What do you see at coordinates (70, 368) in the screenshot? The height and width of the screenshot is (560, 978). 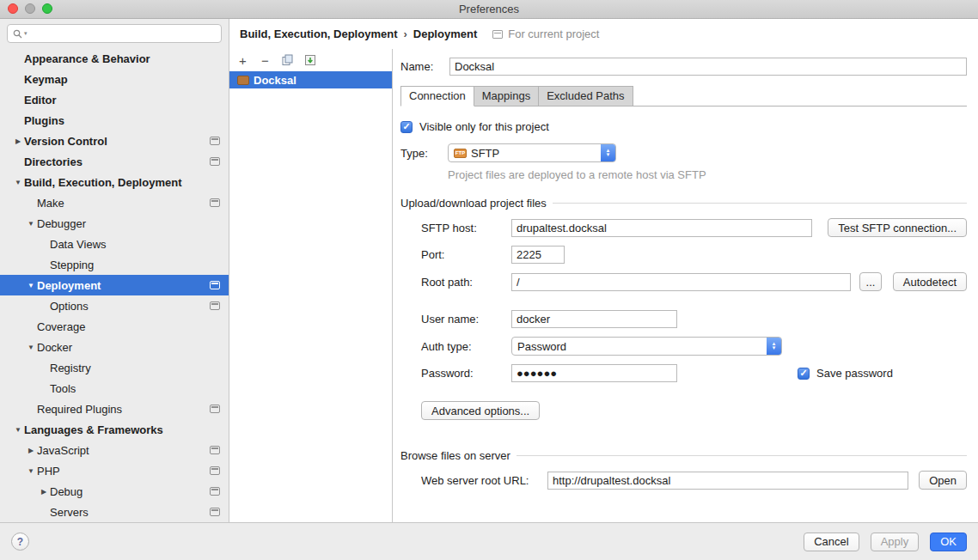 I see `sidebar-item-label: Registry` at bounding box center [70, 368].